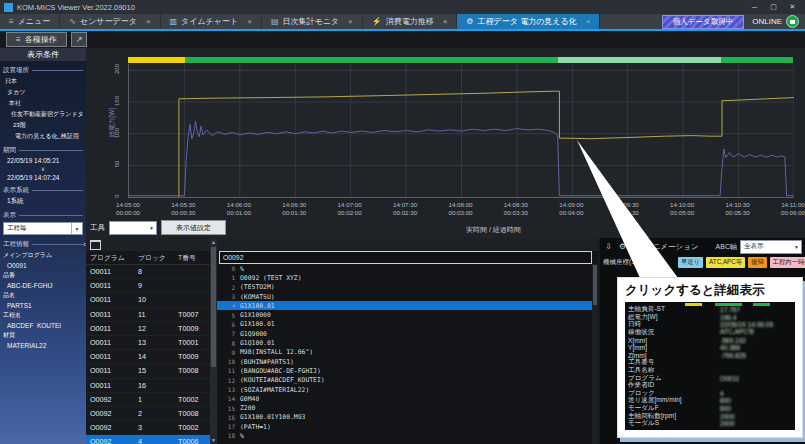 The image size is (805, 444). Describe the element at coordinates (408, 324) in the screenshot. I see `code-line: 6G1X100.01` at that location.